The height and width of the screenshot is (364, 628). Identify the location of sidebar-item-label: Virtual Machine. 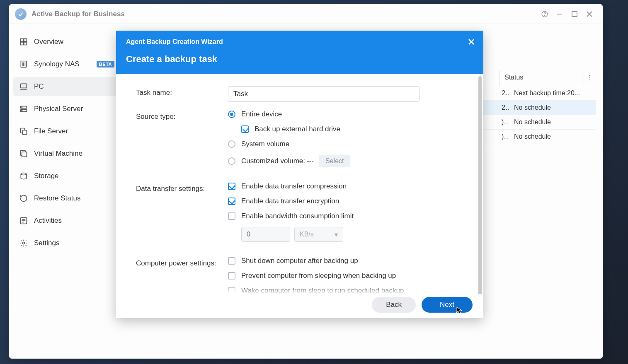
(58, 154).